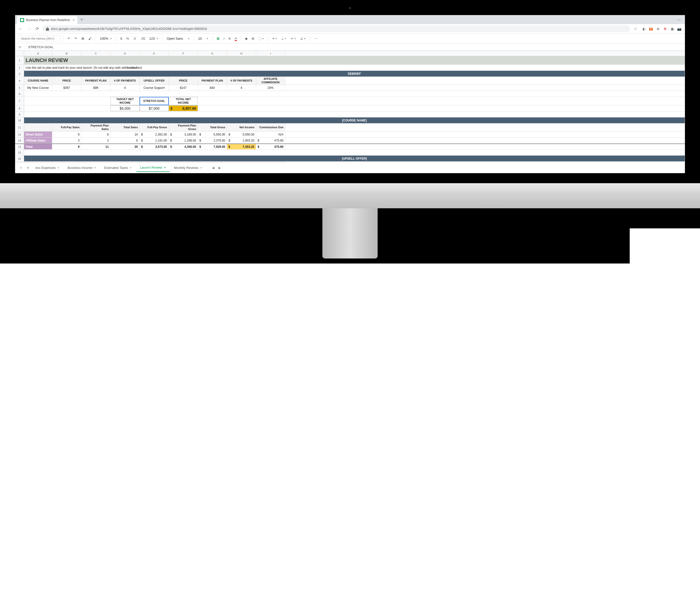 Image resolution: width=700 pixels, height=590 pixels. I want to click on row-header: 8, so click(19, 108).